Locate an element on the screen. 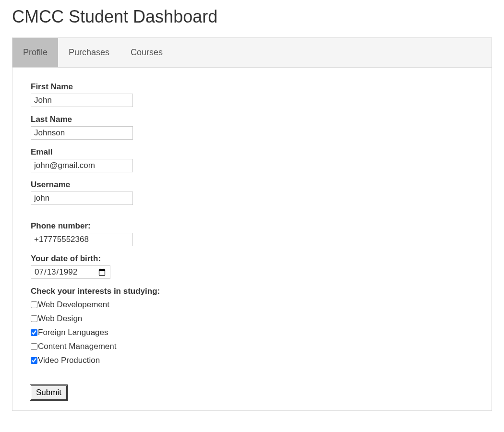  interest-item: Web Design is located at coordinates (252, 319).